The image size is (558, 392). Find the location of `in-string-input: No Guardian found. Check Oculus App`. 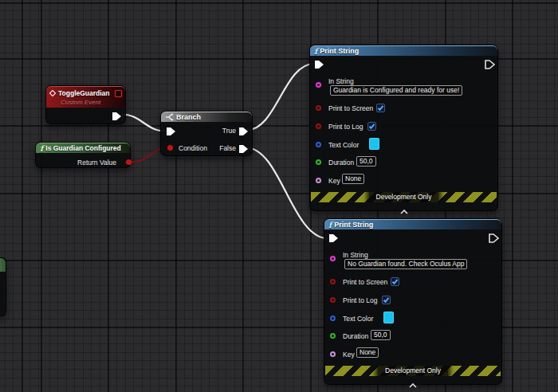

in-string-input: No Guardian found. Check Oculus App is located at coordinates (406, 265).